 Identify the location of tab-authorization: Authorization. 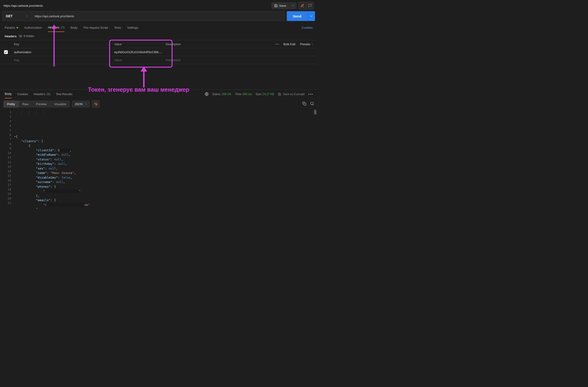
(33, 28).